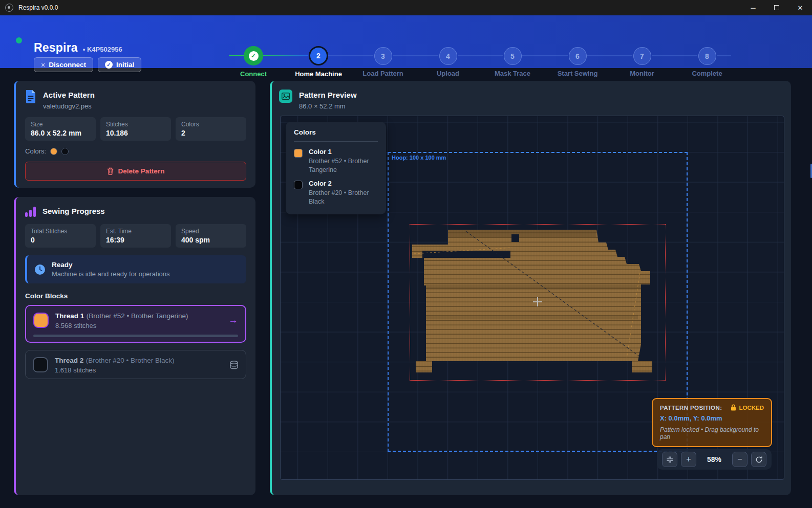 The image size is (812, 508). Describe the element at coordinates (538, 302) in the screenshot. I see `center-crosshair-icon` at that location.